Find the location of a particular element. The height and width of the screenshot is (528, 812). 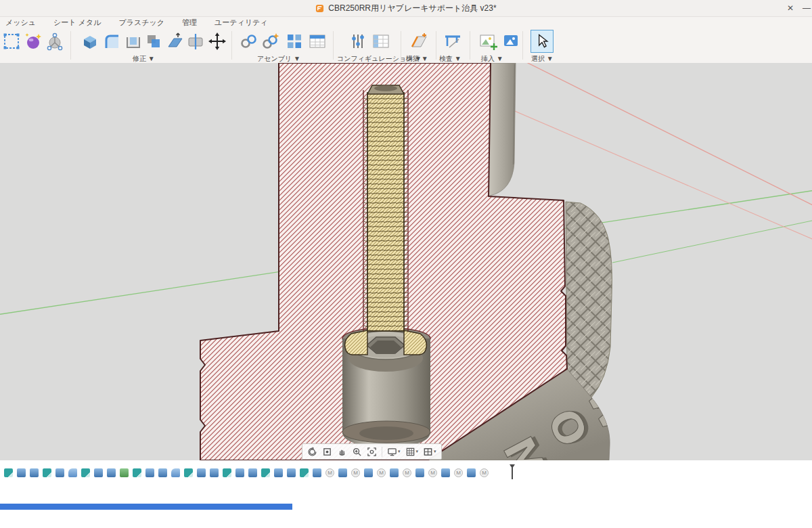

bolt-head is located at coordinates (386, 351).